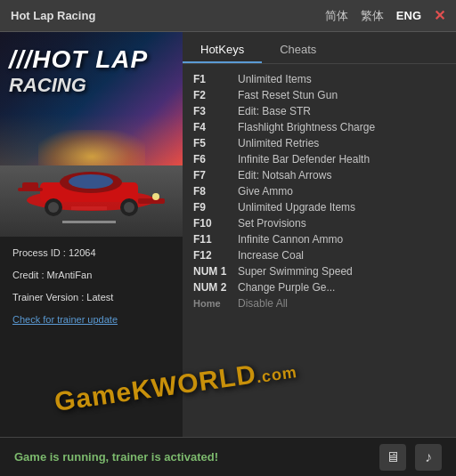 The width and height of the screenshot is (456, 476). I want to click on list-item: F5 Unlimited Retries, so click(319, 143).